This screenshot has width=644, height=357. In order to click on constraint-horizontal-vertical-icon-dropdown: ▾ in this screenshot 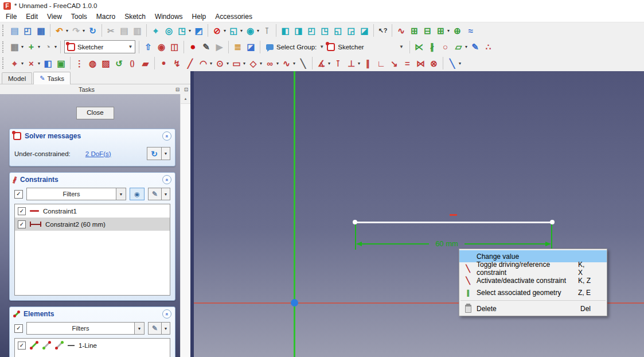, I will do `click(359, 63)`.